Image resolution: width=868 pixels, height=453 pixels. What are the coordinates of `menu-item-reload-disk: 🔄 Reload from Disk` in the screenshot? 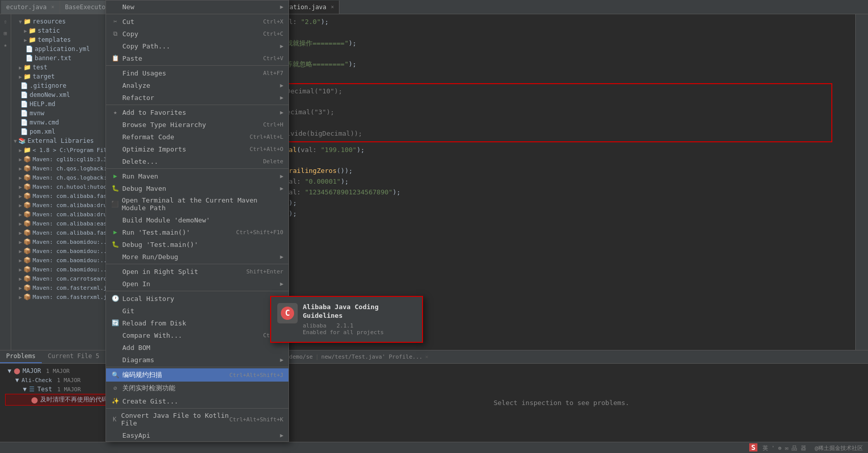 It's located at (197, 323).